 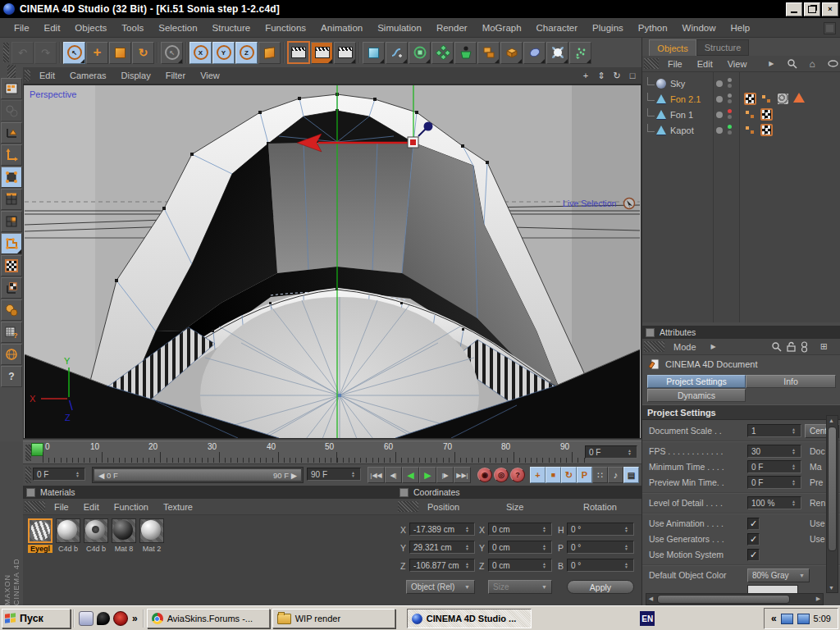 I want to click on make-editable-button, so click(x=11, y=89).